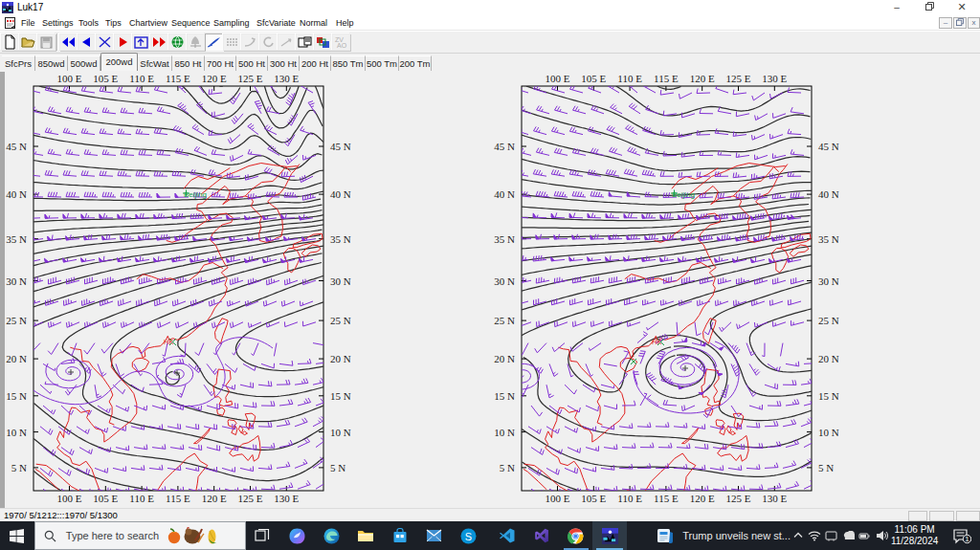  I want to click on svg-text: 1, so click(967, 539).